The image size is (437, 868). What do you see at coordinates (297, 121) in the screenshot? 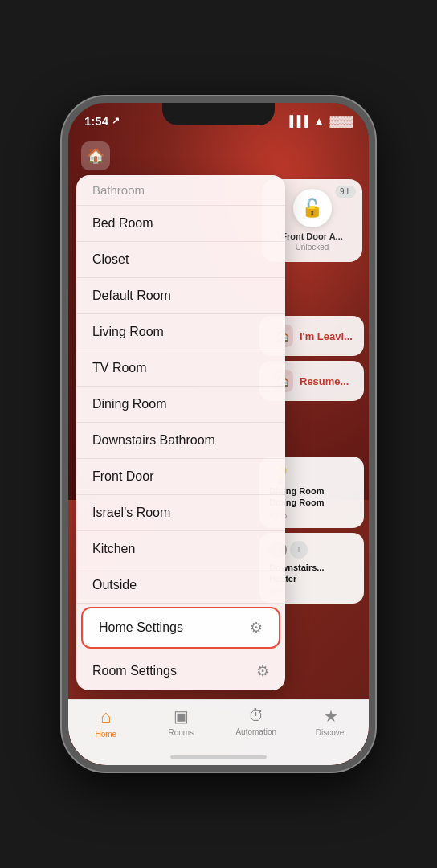
I see `signal-icon: ▐▐▐` at bounding box center [297, 121].